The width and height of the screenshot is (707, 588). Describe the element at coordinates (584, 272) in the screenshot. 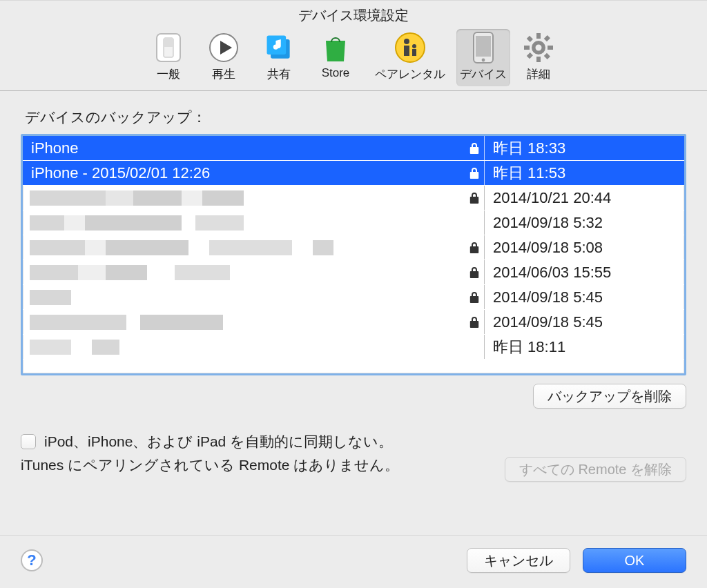

I see `backup-date: 2014/06/03 15:55` at that location.